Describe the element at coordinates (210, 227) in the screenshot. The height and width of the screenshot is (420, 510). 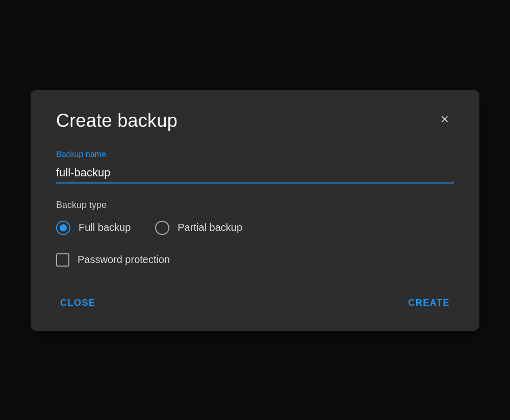
I see `radio-partial-label: Partial backup` at that location.